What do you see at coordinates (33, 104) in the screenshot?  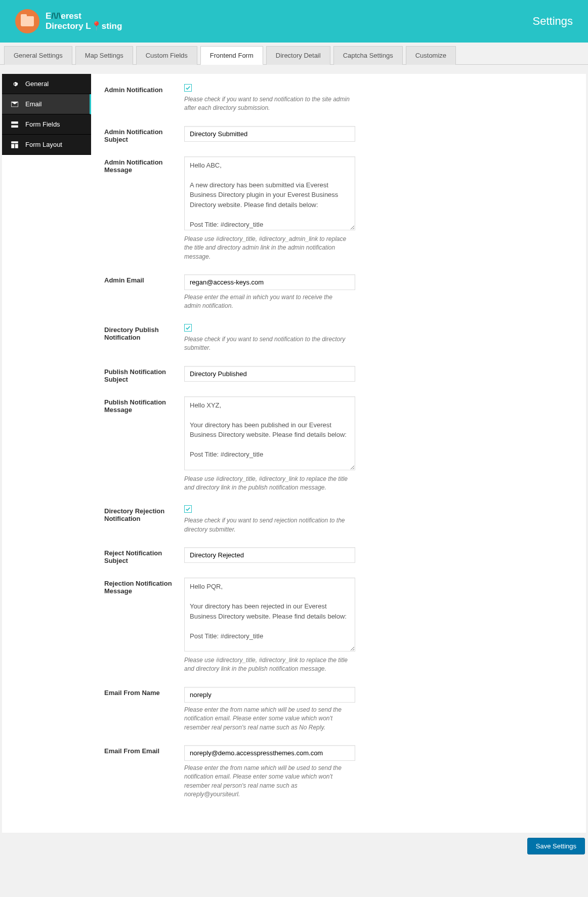 I see `sidebar-item-label: Email` at bounding box center [33, 104].